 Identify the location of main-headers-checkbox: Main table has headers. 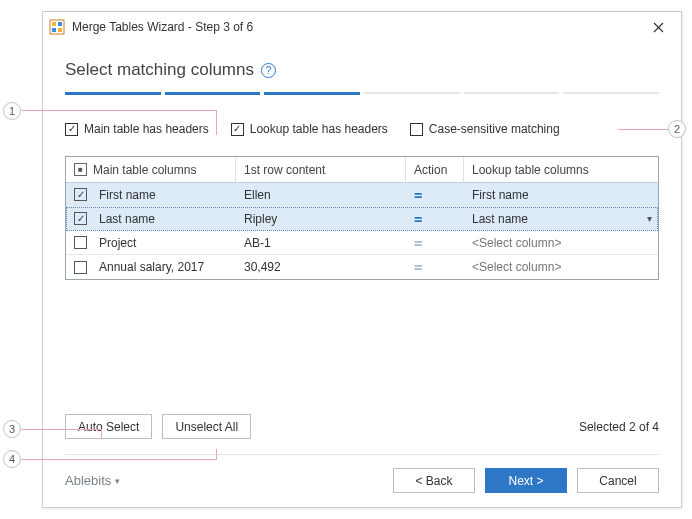
(137, 129).